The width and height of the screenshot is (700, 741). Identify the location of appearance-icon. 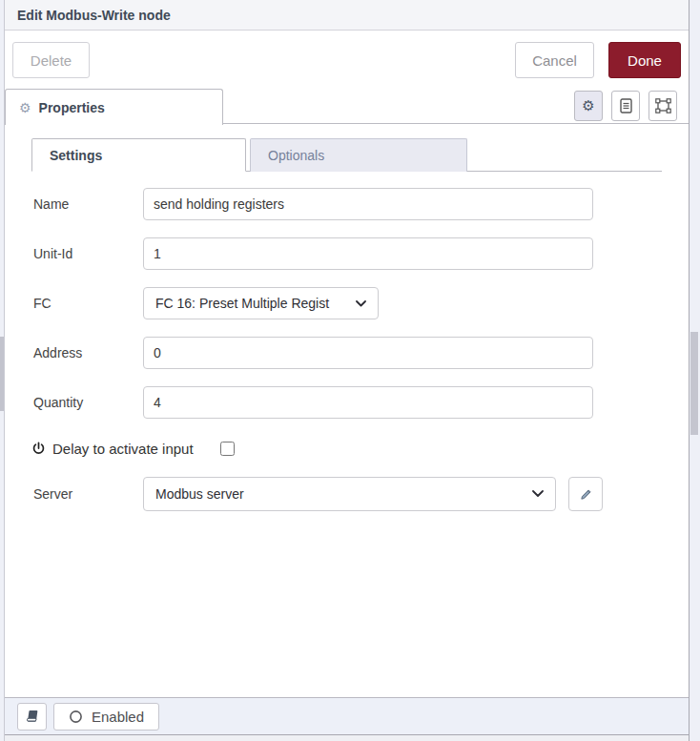
(664, 106).